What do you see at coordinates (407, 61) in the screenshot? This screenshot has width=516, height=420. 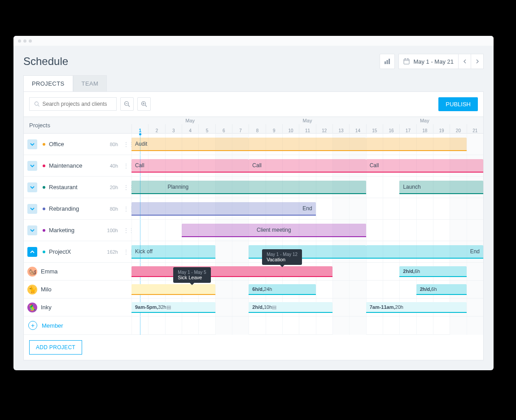 I see `calendar-icon` at bounding box center [407, 61].